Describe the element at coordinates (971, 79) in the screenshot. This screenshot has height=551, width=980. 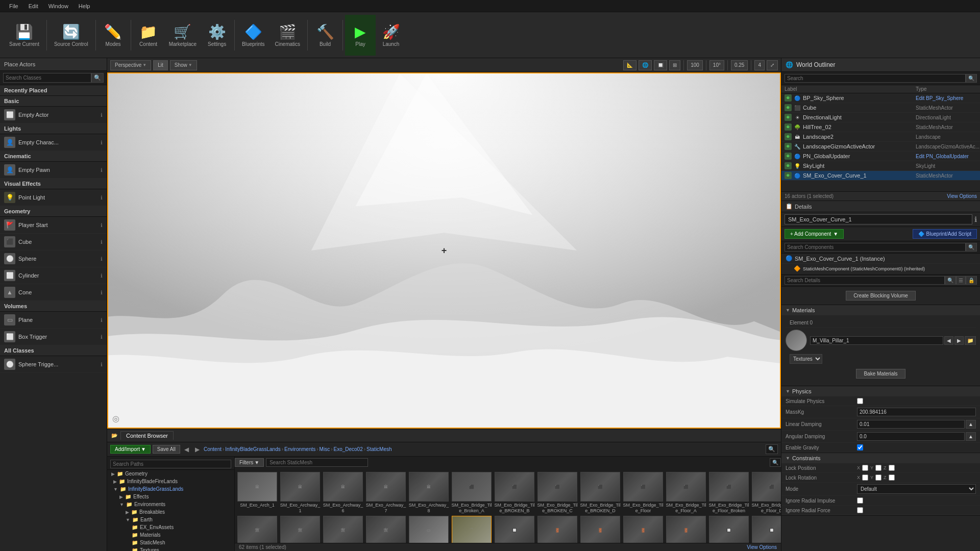
I see `outliner-search-icon: 🔍` at that location.